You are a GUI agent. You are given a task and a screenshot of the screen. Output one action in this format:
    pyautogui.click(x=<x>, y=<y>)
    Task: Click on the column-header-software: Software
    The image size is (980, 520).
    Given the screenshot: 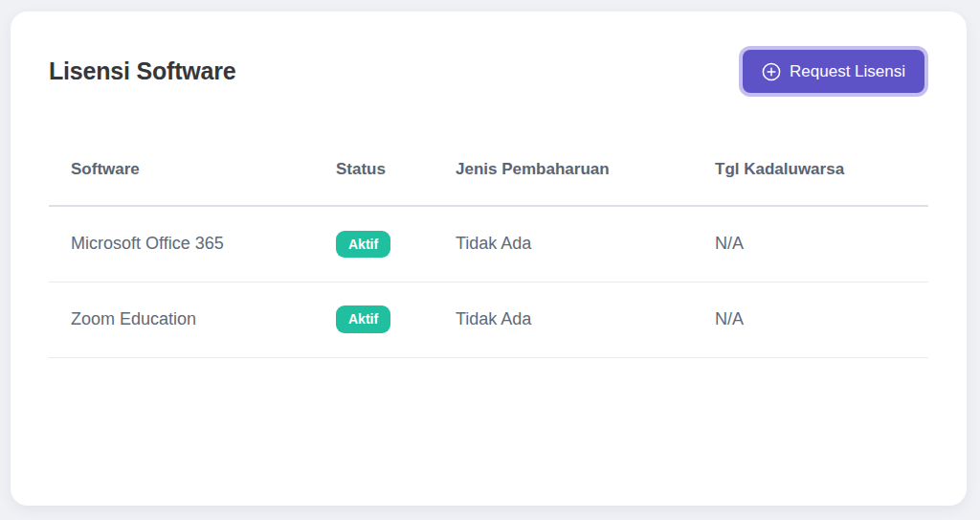 What is the action you would take?
    pyautogui.click(x=192, y=170)
    